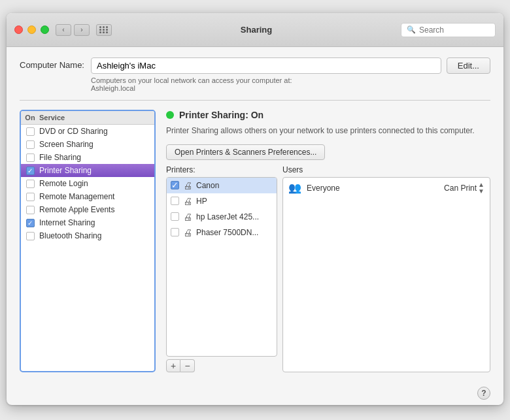 The height and width of the screenshot is (420, 510). Describe the element at coordinates (175, 201) in the screenshot. I see `printer-checkbox-hp` at that location.